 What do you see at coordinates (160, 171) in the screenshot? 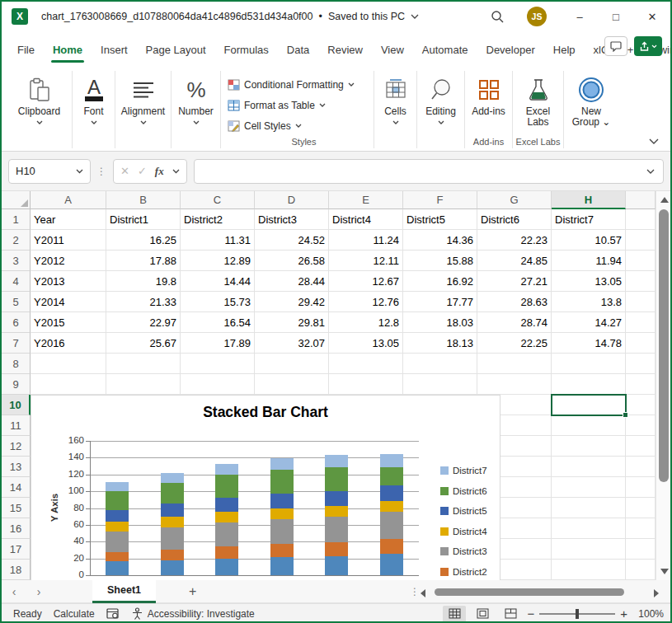
I see `insert-function-button: fx` at bounding box center [160, 171].